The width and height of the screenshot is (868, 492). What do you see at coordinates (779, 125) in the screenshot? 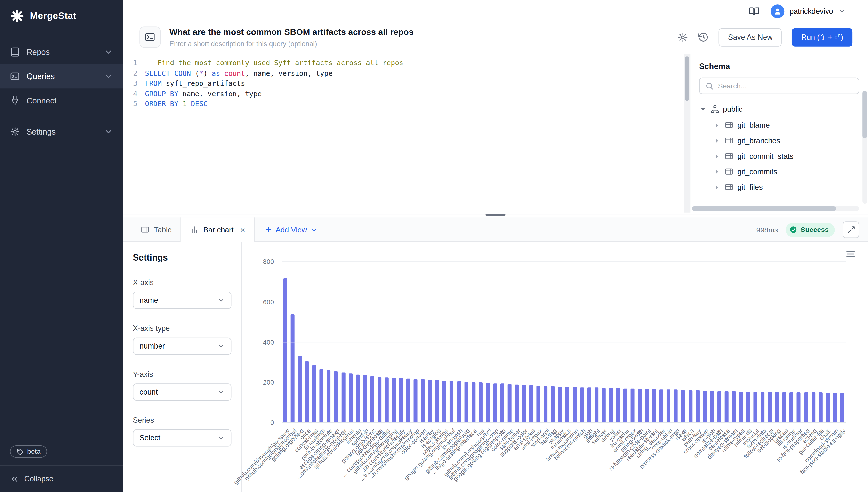
I see `schema-table-row: git_blame` at bounding box center [779, 125].